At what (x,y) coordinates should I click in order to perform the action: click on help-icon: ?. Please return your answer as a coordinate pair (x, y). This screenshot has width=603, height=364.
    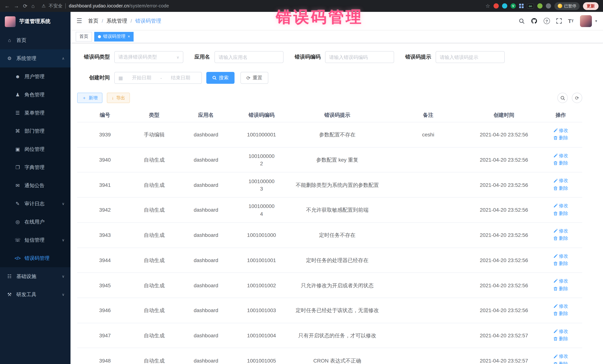
    Looking at the image, I should click on (547, 21).